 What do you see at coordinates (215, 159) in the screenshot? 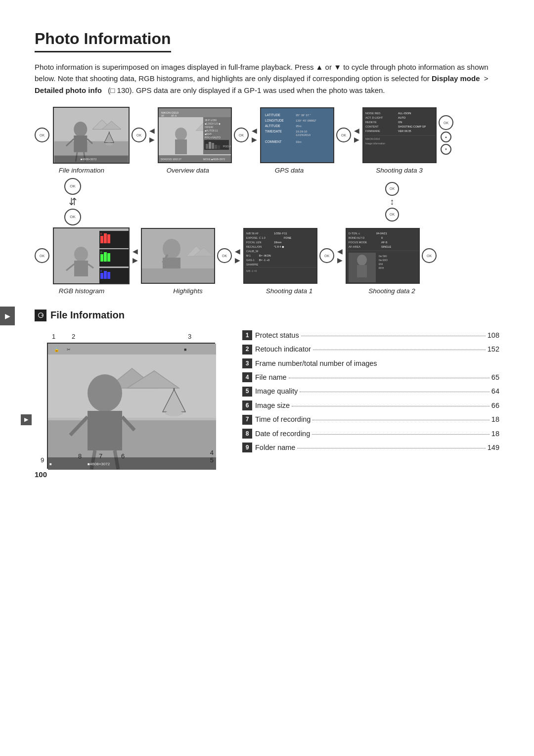
I see `svg-text: MOVE ■4608×3072` at bounding box center [215, 159].